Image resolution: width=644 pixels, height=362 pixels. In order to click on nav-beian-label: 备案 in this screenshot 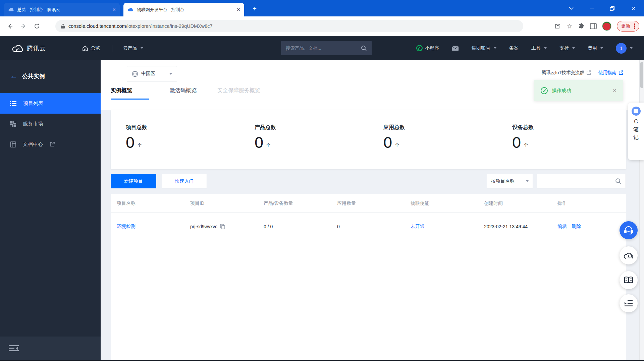, I will do `click(514, 48)`.